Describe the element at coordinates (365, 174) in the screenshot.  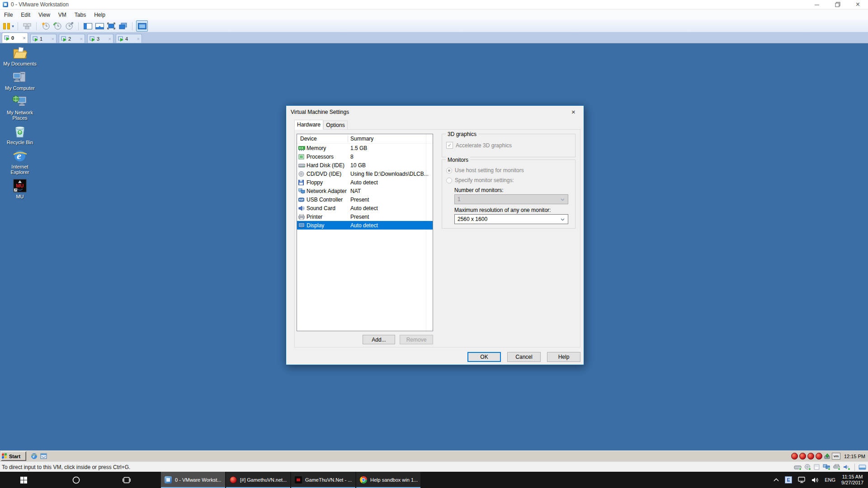
I see `device-row-cd-dvd: CD/DVD (IDE) Using file D:\Downloads\DLC…` at that location.